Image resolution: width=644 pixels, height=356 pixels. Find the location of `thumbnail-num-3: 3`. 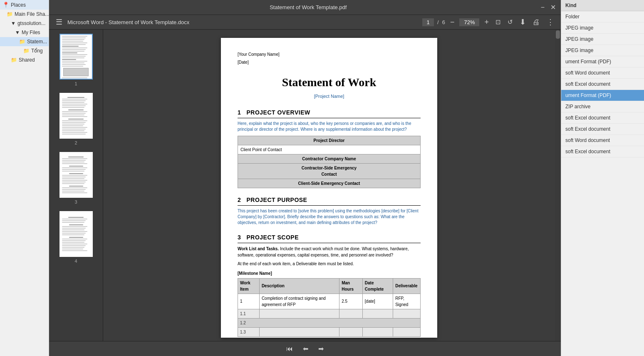

thumbnail-num-3: 3 is located at coordinates (76, 202).